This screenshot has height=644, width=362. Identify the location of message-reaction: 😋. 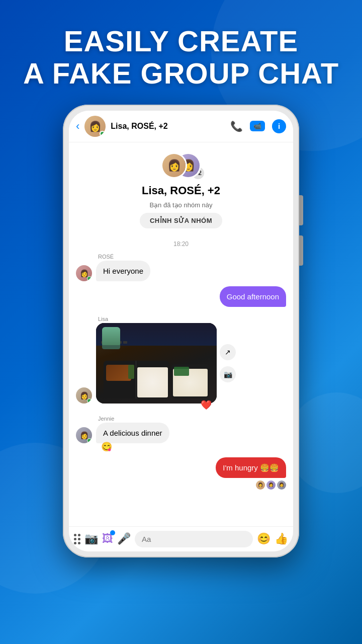
(107, 447).